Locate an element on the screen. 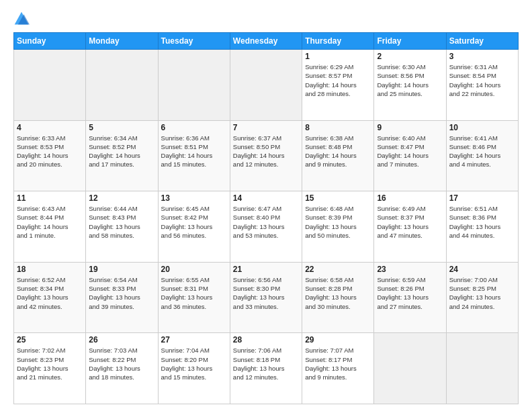  day-detail: Sunrise: 6:30 AMSunset: 8:56 PMDaylight:… is located at coordinates (410, 81).